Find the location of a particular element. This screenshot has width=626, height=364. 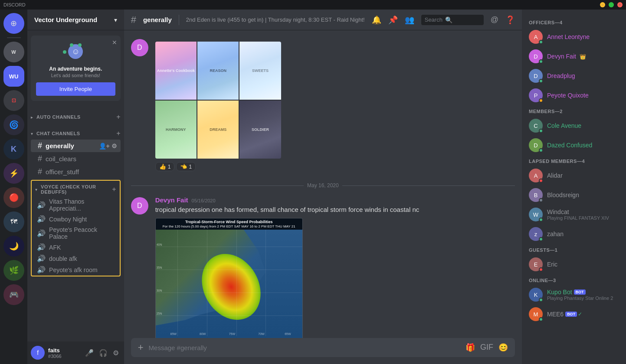

category-add-auto-icon: + is located at coordinates (118, 117).